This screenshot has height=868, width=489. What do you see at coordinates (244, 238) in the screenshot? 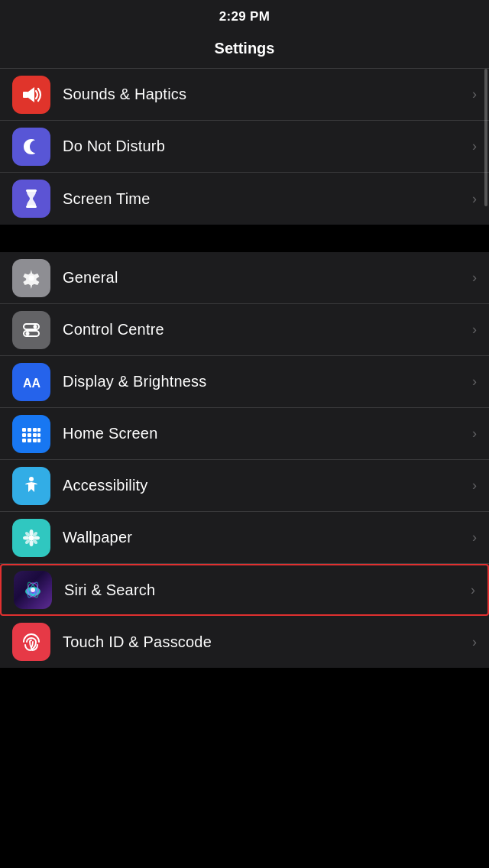
I see `section-divider` at bounding box center [244, 238].